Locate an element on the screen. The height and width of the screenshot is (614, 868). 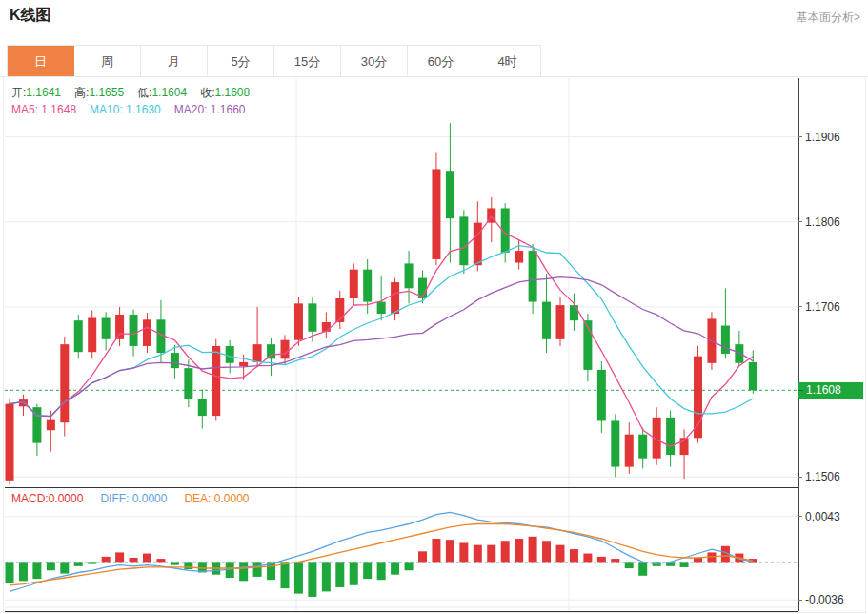
tab-月: 月 is located at coordinates (174, 61).